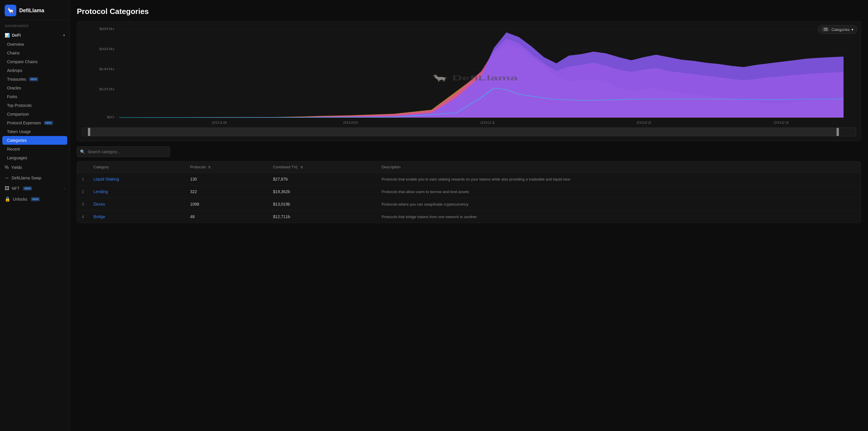 This screenshot has width=868, height=431. What do you see at coordinates (469, 179) in the screenshot?
I see `table-row: 1 Liquid Staking 130 $27,87b Protocols t…` at bounding box center [469, 179].